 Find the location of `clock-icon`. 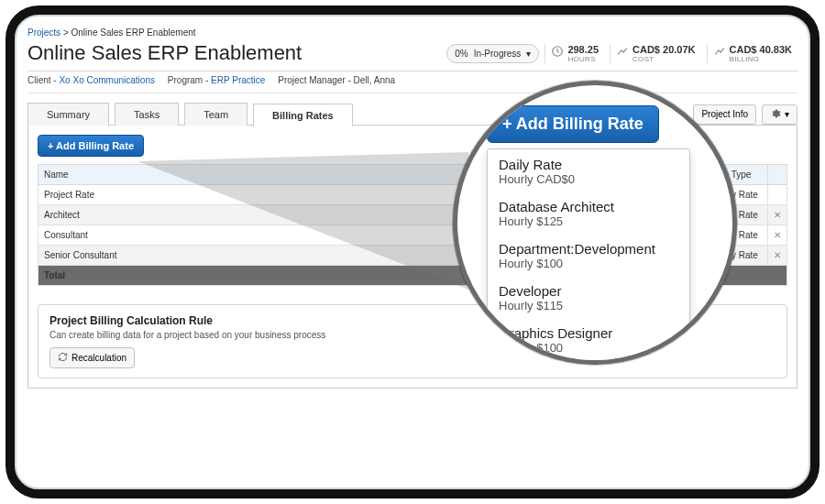

clock-icon is located at coordinates (557, 53).